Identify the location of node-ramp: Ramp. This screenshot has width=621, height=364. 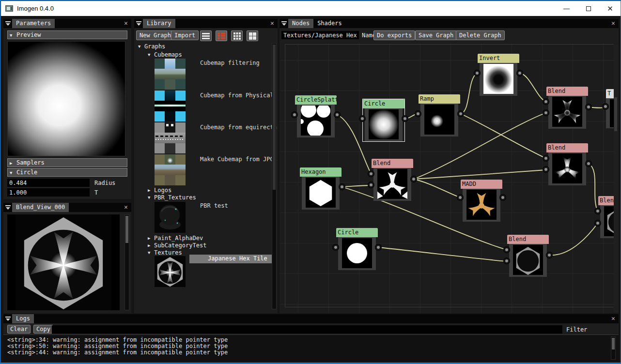
(439, 115).